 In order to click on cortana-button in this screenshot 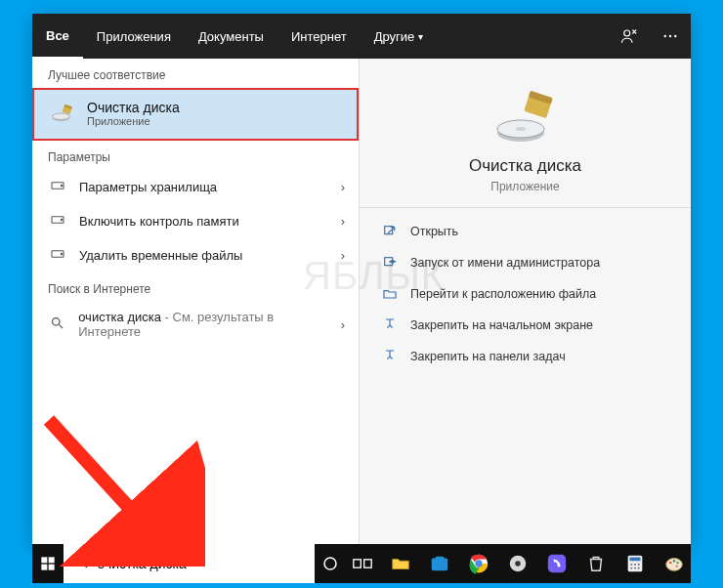, I will do `click(330, 564)`.